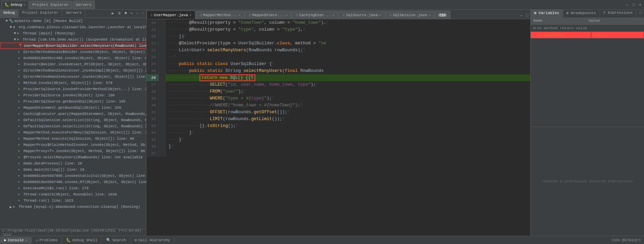  I want to click on tree-item-frame-13: ▪ DefaultSqlSession.selectList(String, O…, so click(73, 126).